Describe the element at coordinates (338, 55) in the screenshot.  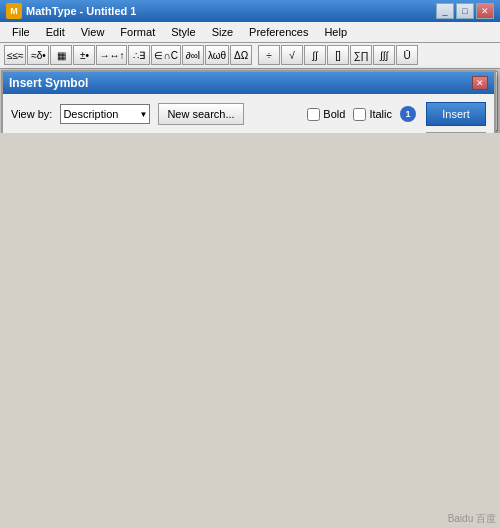
I see `tb-fence: []` at that location.